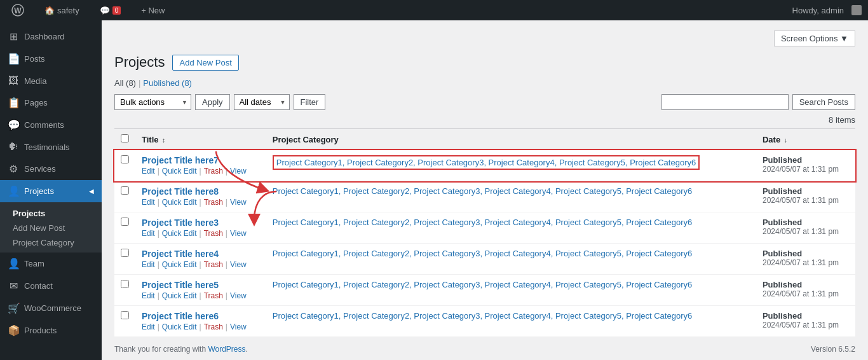  What do you see at coordinates (18, 10) in the screenshot?
I see `wp-logo-item: W` at bounding box center [18, 10].